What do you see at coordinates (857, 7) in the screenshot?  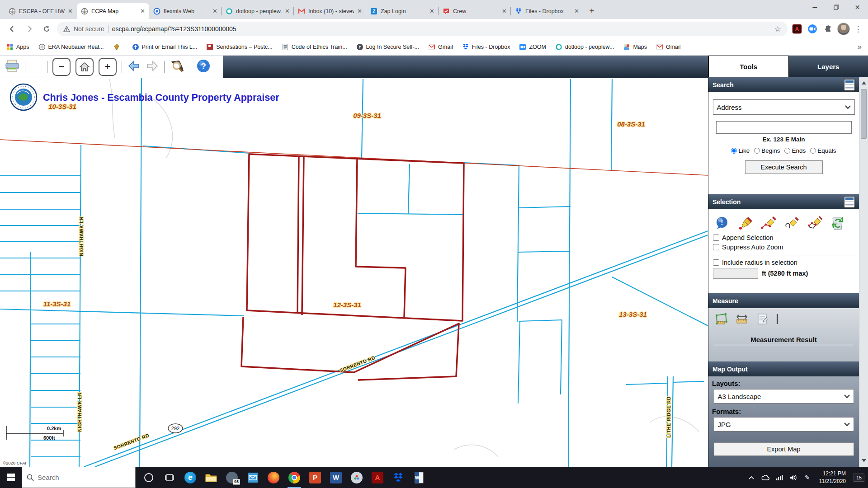 I see `close-window-button: ✕` at bounding box center [857, 7].